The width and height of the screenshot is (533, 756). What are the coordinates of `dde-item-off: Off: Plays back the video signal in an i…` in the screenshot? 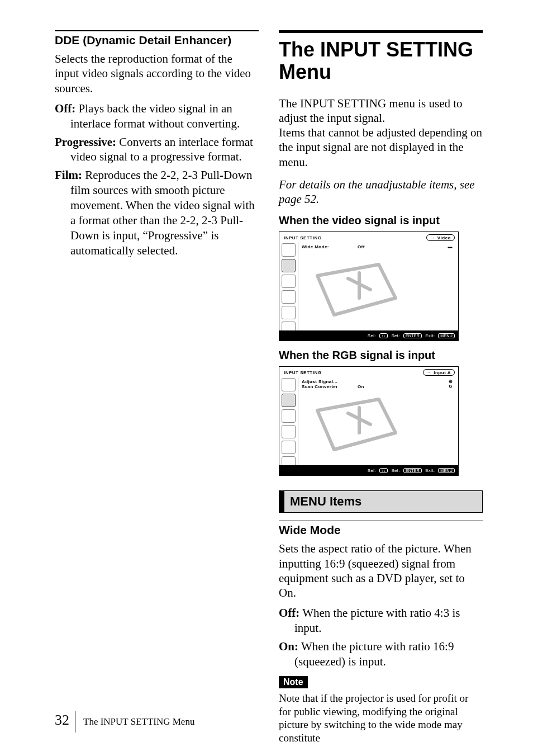 It's located at (156, 116).